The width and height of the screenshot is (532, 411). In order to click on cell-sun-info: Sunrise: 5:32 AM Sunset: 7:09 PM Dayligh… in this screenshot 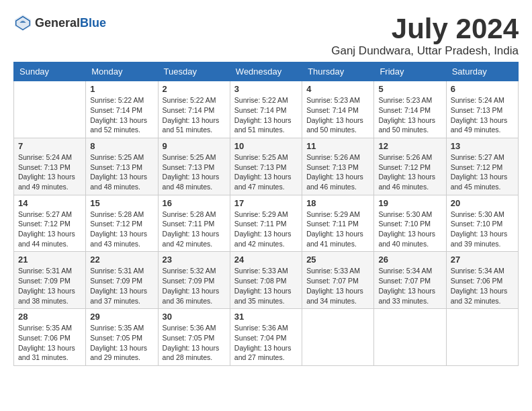, I will do `click(194, 286)`.